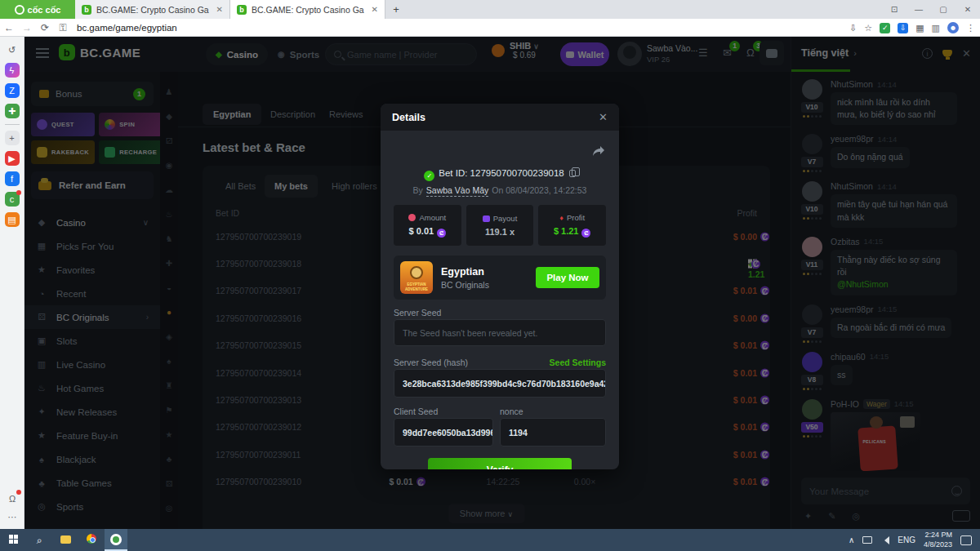  Describe the element at coordinates (500, 333) in the screenshot. I see `server-seed-field: The Seed hasn't been revealed yet.` at that location.